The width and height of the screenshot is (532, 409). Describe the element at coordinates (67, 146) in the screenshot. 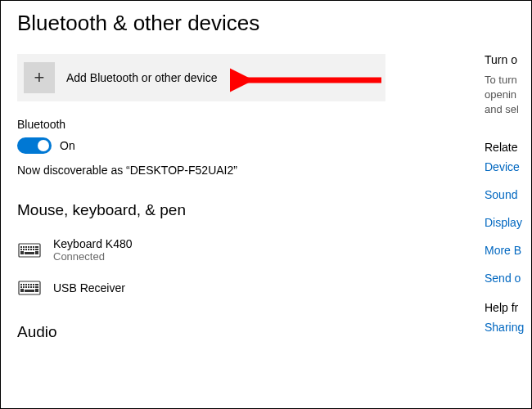

I see `bluetooth-state: On` at that location.